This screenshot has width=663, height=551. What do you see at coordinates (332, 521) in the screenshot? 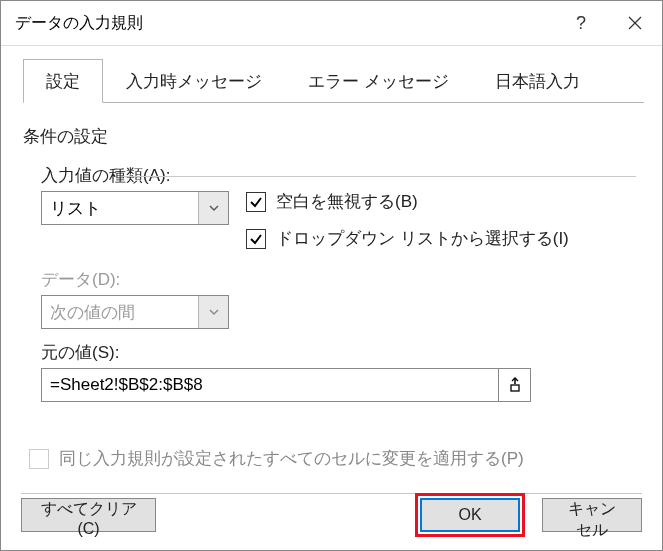
I see `button-bar: すべてクリア(C) OK キャンセル` at bounding box center [332, 521].